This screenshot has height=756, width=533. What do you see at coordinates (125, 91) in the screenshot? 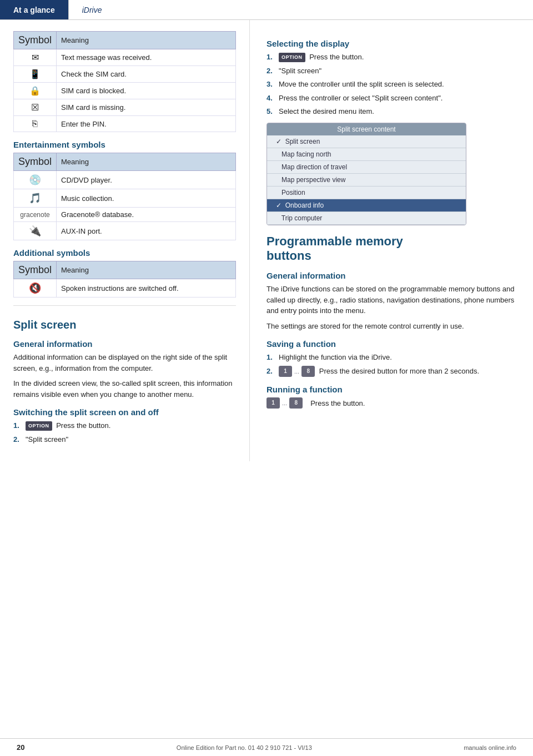
I see `table-row: 🔒 SIM card is blocked.` at bounding box center [125, 91].